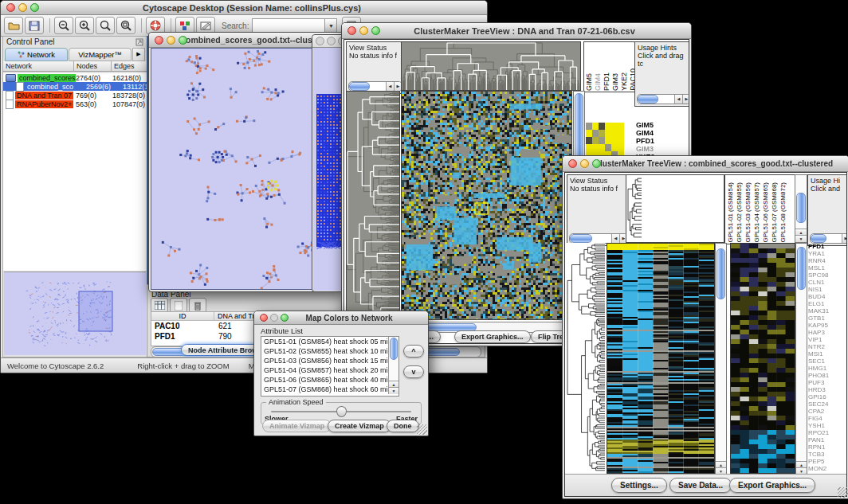  Describe the element at coordinates (14, 25) in the screenshot. I see `open-folder-icon` at that location.